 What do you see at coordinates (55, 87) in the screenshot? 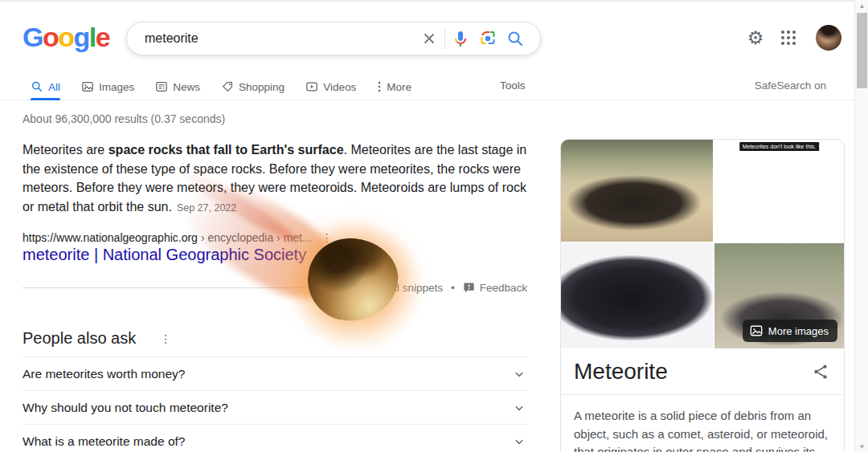
I see `tab-label: All` at bounding box center [55, 87].